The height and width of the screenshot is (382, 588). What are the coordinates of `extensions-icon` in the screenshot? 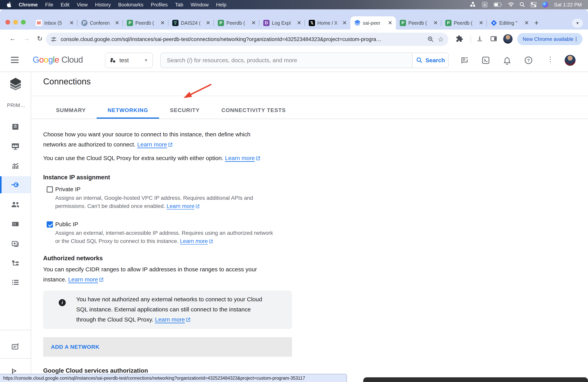 It's located at (460, 39).